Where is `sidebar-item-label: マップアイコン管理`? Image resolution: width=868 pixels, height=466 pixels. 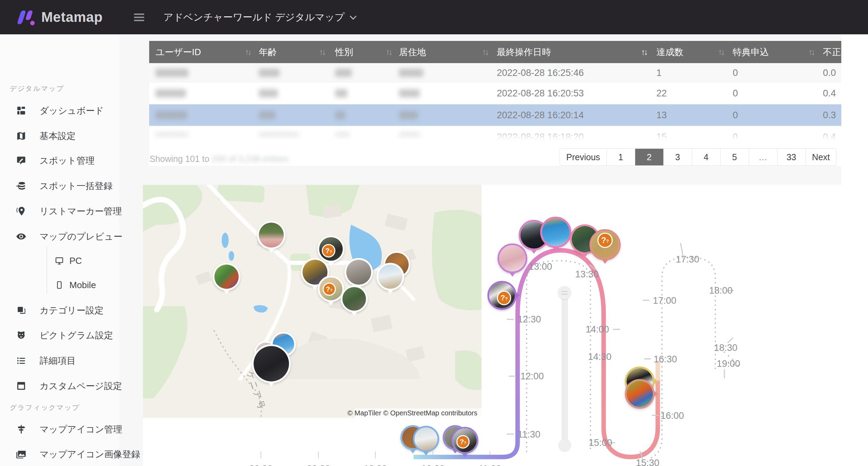
sidebar-item-label: マップアイコン管理 is located at coordinates (81, 429).